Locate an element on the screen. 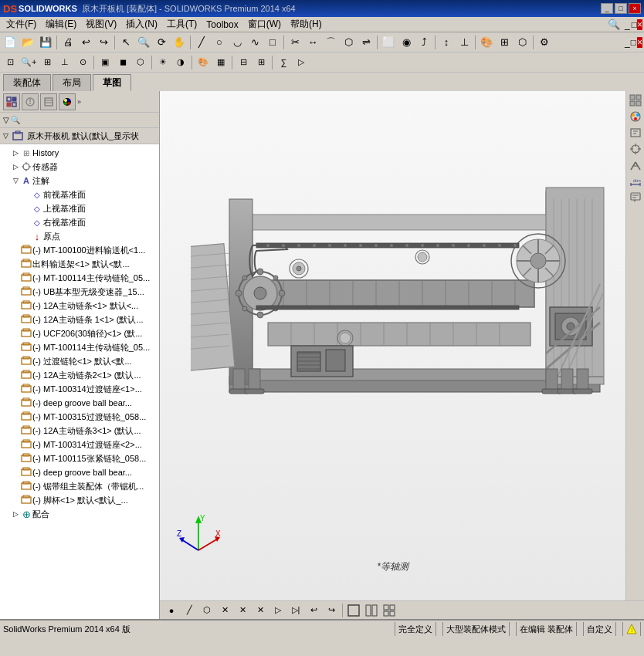  zoom-fit: ⊡ is located at coordinates (10, 63).